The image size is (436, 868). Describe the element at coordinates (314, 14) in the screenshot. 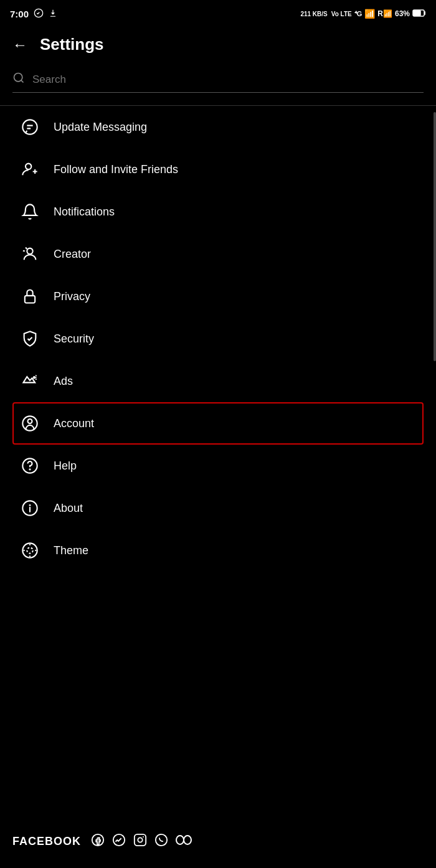

I see `network-speed: 211 KB/S` at that location.